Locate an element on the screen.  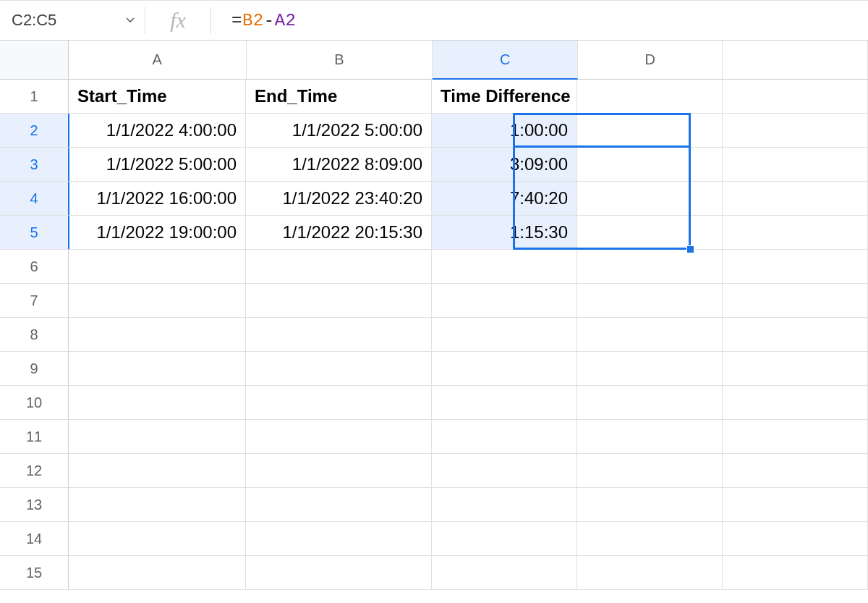
column-header-E is located at coordinates (796, 59).